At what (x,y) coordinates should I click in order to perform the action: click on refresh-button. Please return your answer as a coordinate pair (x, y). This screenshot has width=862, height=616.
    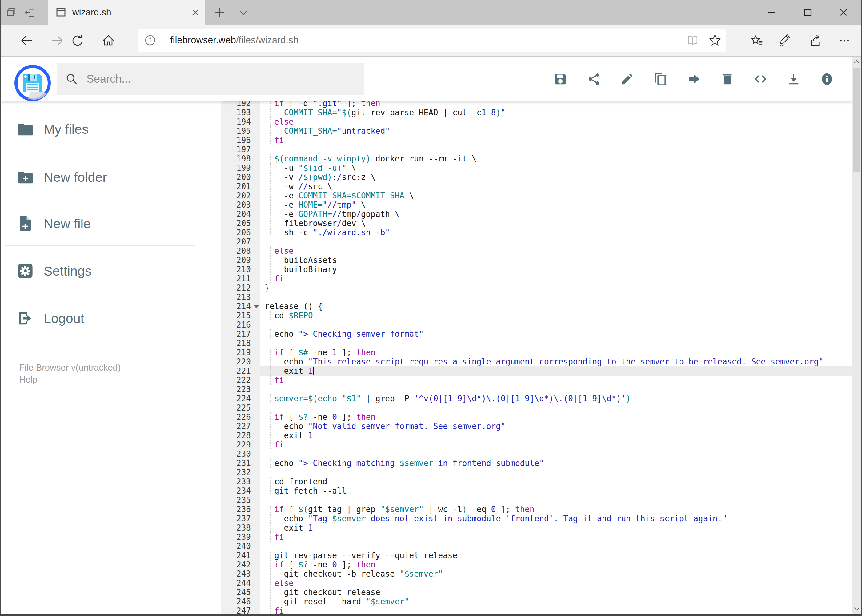
    Looking at the image, I should click on (77, 41).